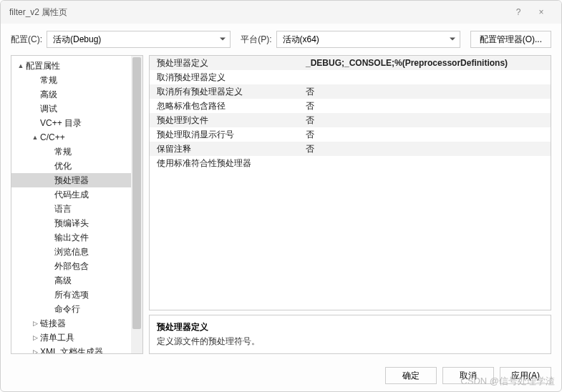 The image size is (562, 392). I want to click on property-row: 取消预处理器定义, so click(350, 77).